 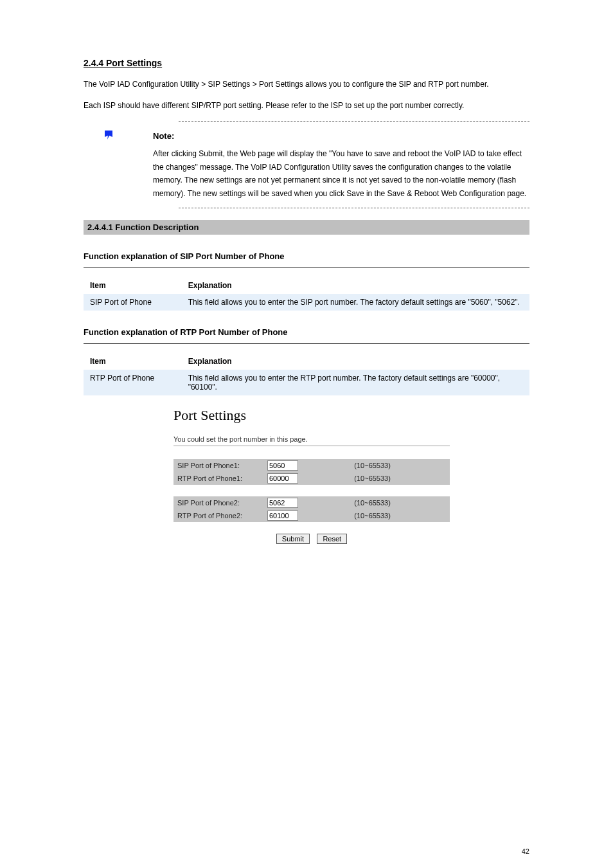 What do you see at coordinates (306, 256) in the screenshot?
I see `func1-title: Function explanation of SIP Port Number …` at bounding box center [306, 256].